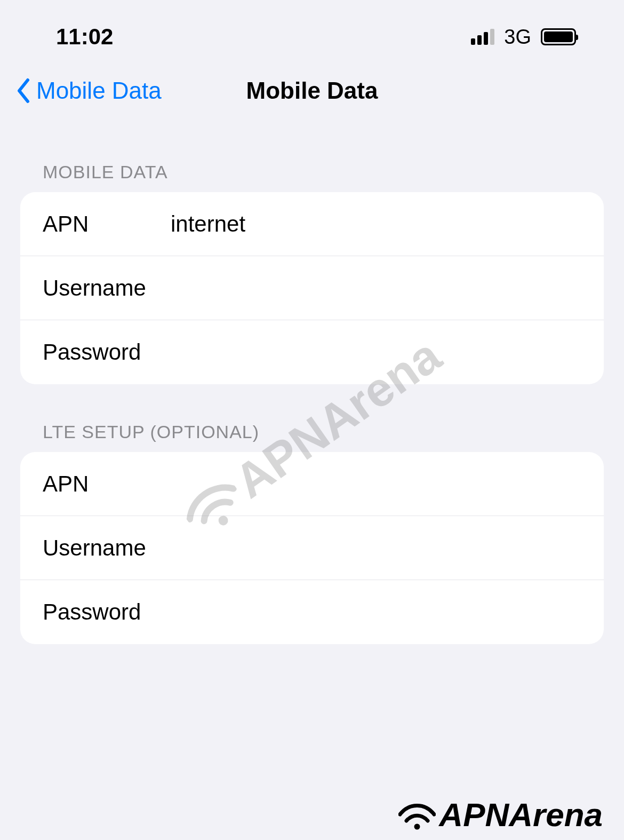 This screenshot has width=624, height=840. What do you see at coordinates (313, 91) in the screenshot?
I see `page-title: Mobile Data` at bounding box center [313, 91].